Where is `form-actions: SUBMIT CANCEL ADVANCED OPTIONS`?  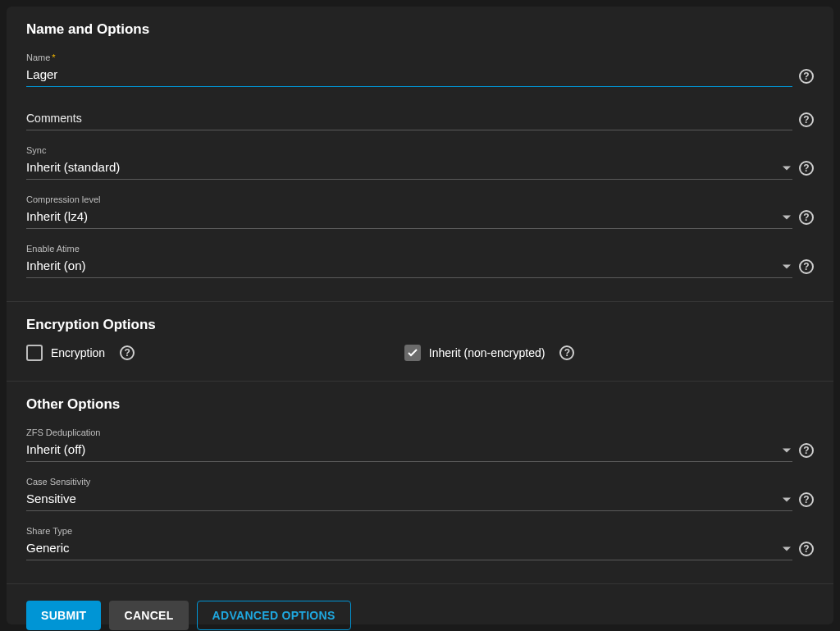
form-actions: SUBMIT CANCEL ADVANCED OPTIONS is located at coordinates (420, 607).